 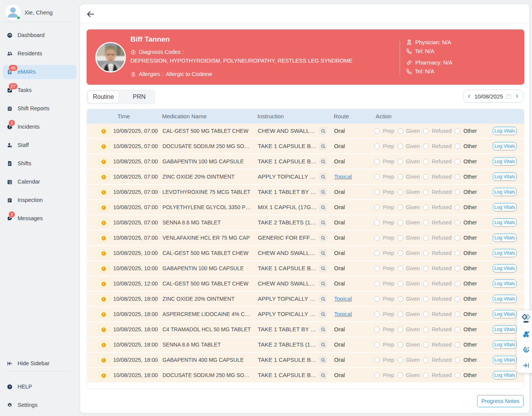 I want to click on svg-text: BILINGUAL, so click(x=526, y=322).